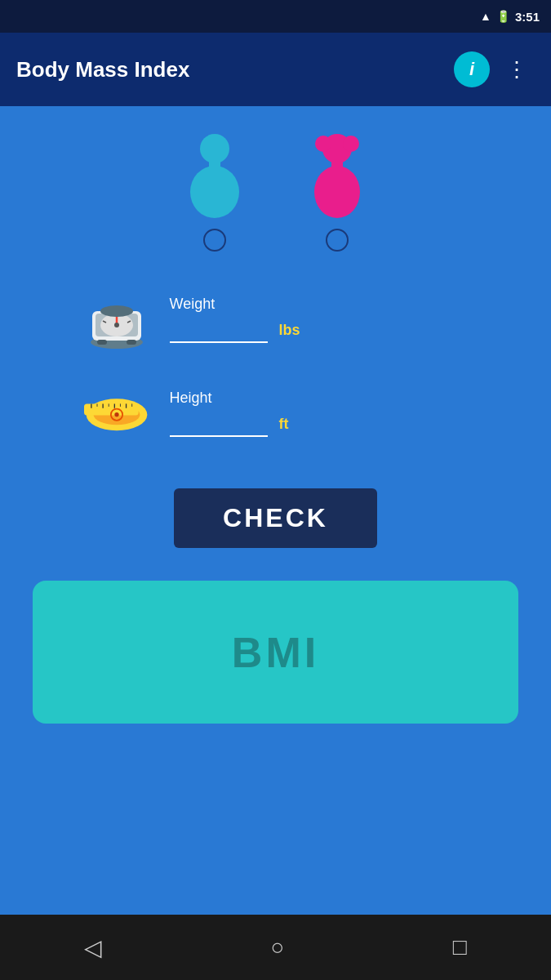 Image resolution: width=551 pixels, height=980 pixels. Describe the element at coordinates (215, 240) in the screenshot. I see `male-radio` at that location.